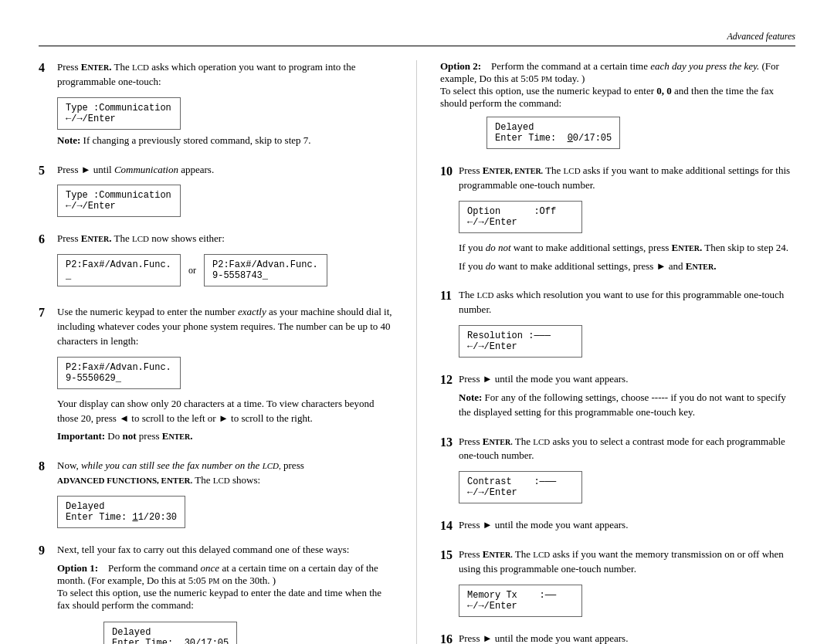 This screenshot has width=834, height=644. What do you see at coordinates (627, 527) in the screenshot?
I see `step-14-content: Press ► until the mode you want appears.` at bounding box center [627, 527].